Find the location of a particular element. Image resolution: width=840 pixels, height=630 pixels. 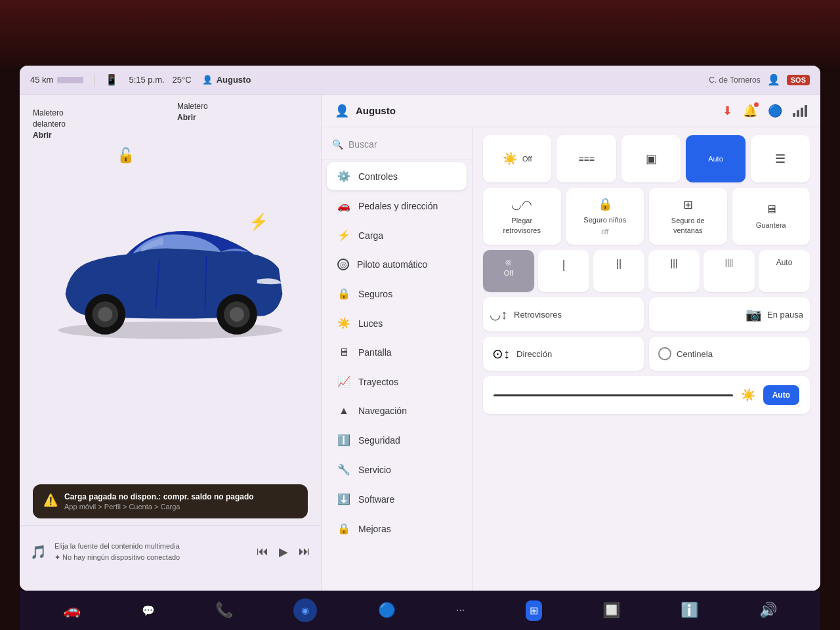

sidebar-item-seguros: 🔒 Seguros is located at coordinates (396, 294).